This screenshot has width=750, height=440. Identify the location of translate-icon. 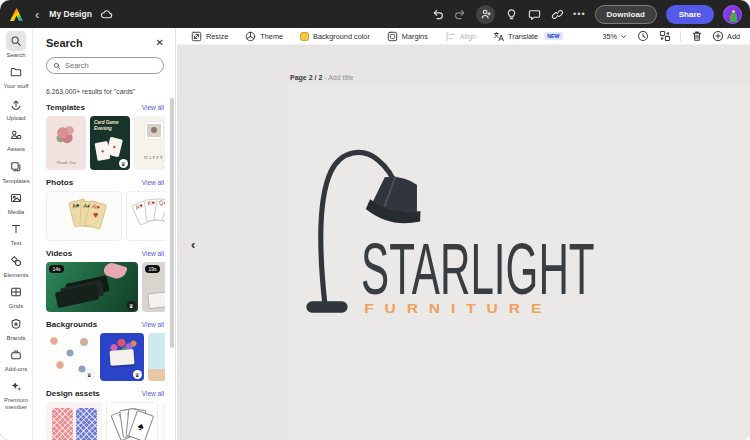
(498, 36).